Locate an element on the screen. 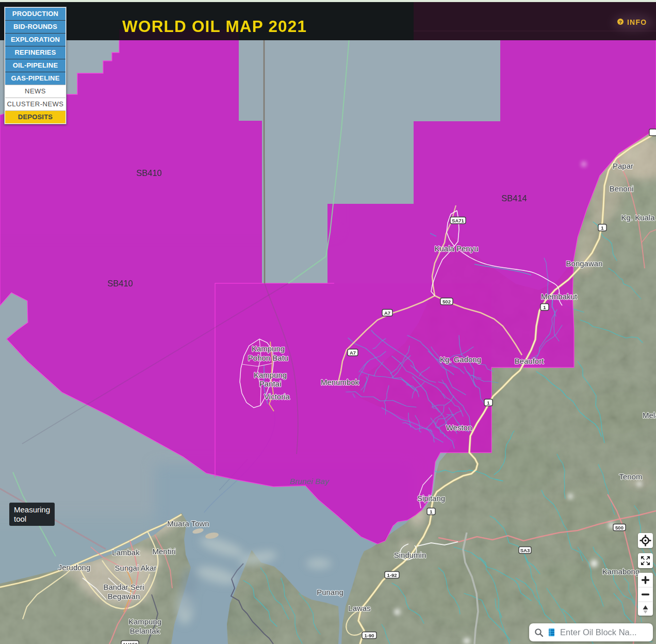  svg-text: SA71 is located at coordinates (458, 221).